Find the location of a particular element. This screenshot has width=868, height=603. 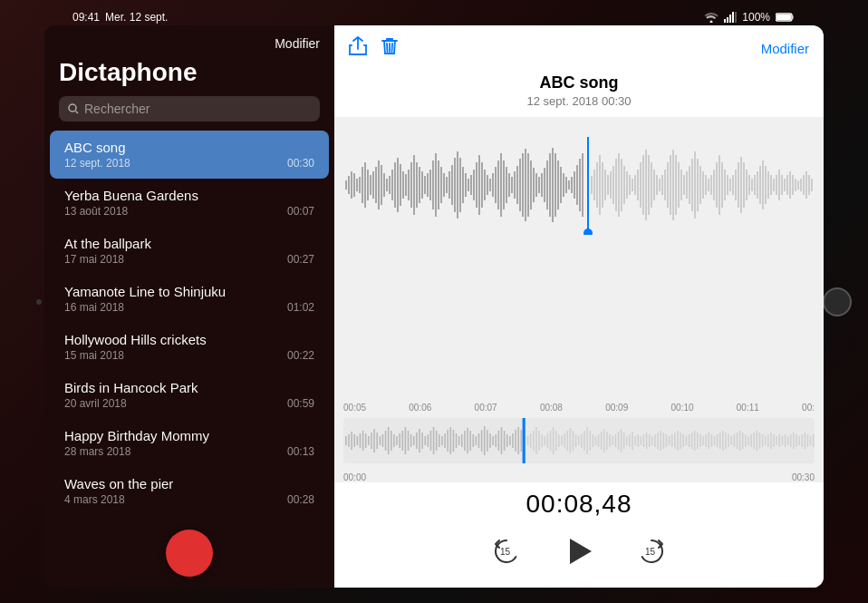

status-time: 09:41 is located at coordinates (86, 17).